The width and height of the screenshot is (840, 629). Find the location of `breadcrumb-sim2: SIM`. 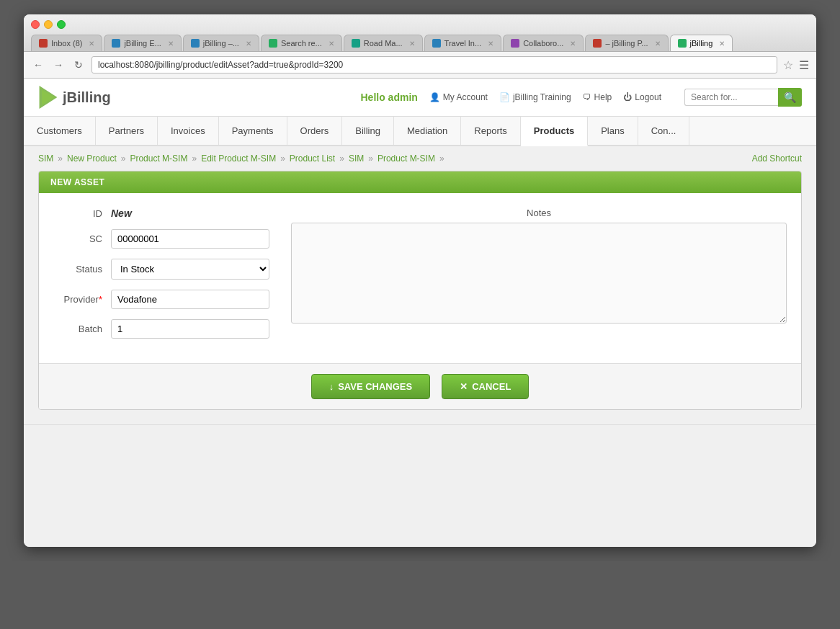

breadcrumb-sim2: SIM is located at coordinates (356, 159).